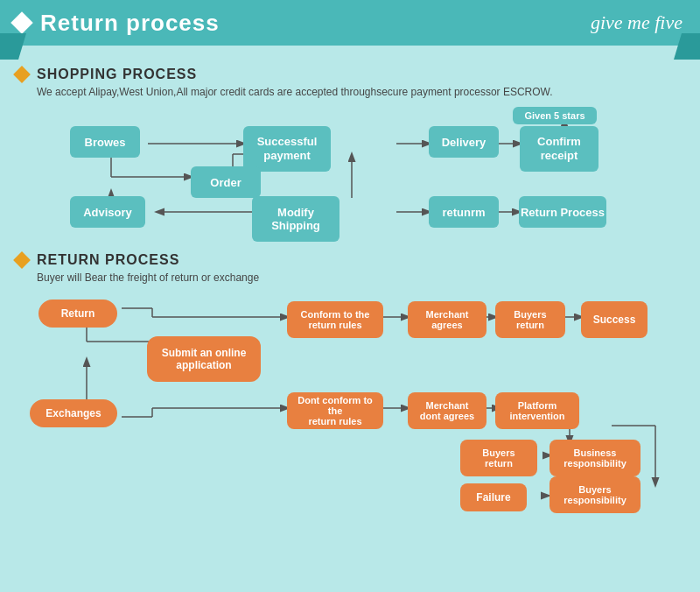 The height and width of the screenshot is (592, 700). I want to click on buyers-return-2-node: Buyersreturn, so click(499, 458).